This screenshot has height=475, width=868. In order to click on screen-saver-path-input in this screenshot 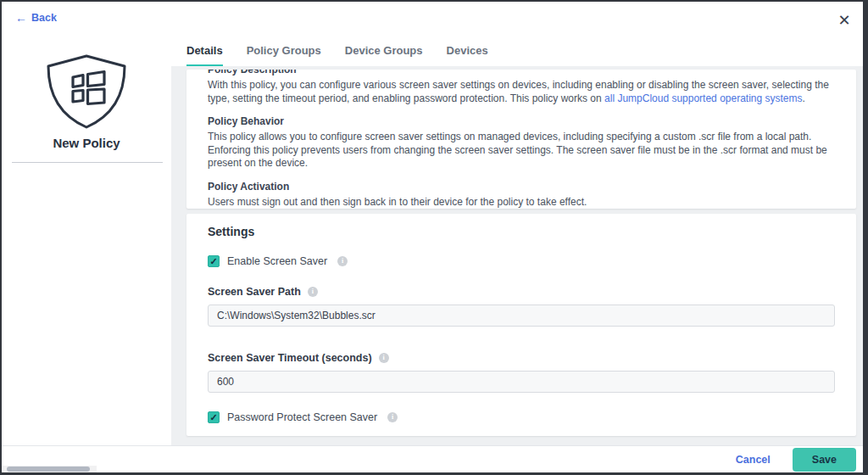, I will do `click(521, 316)`.